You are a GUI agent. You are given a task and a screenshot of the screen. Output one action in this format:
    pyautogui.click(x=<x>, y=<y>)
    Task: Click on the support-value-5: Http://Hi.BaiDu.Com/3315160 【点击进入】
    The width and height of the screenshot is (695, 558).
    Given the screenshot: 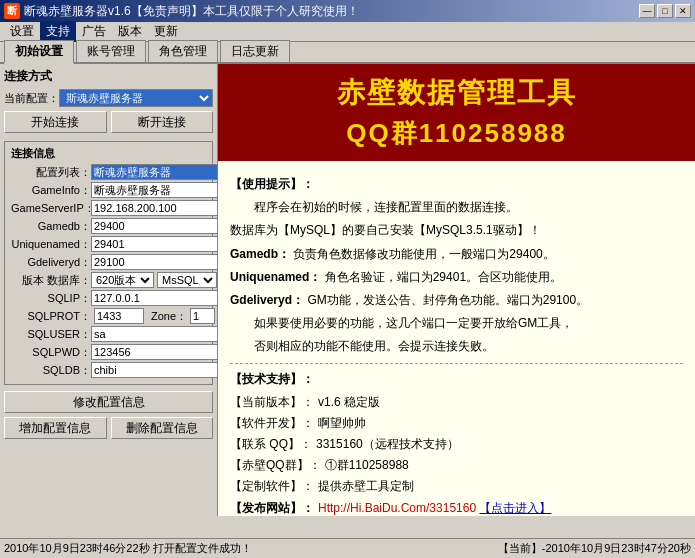 What is the action you would take?
    pyautogui.click(x=434, y=508)
    